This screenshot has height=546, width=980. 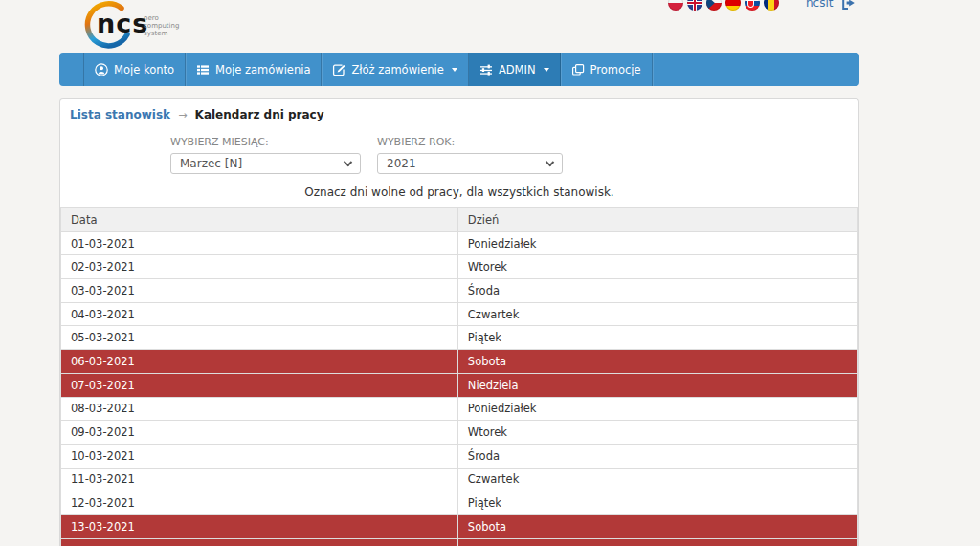 What do you see at coordinates (397, 70) in the screenshot?
I see `nav-item-label: Złóż zamówienie` at bounding box center [397, 70].